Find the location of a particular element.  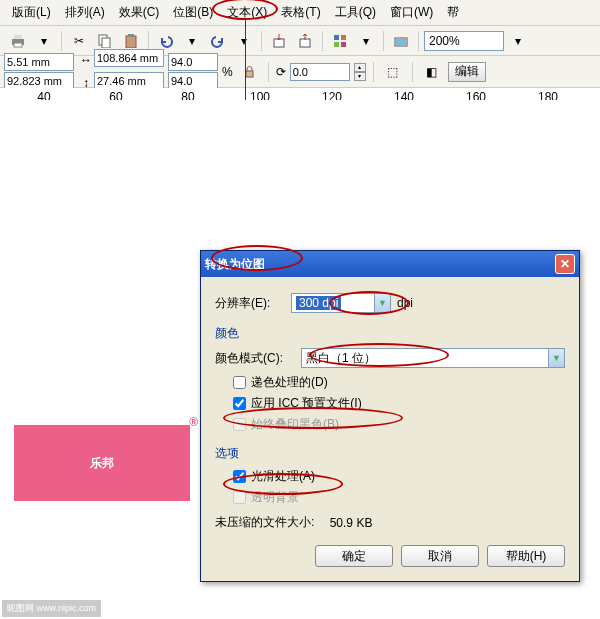

resolution-label: 分辨率(E): is located at coordinates (250, 304).